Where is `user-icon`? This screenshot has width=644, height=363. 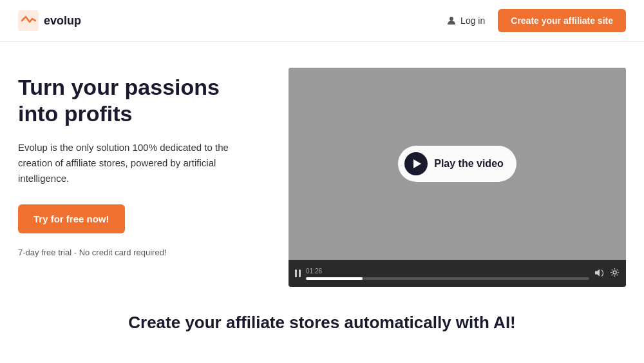 user-icon is located at coordinates (451, 21).